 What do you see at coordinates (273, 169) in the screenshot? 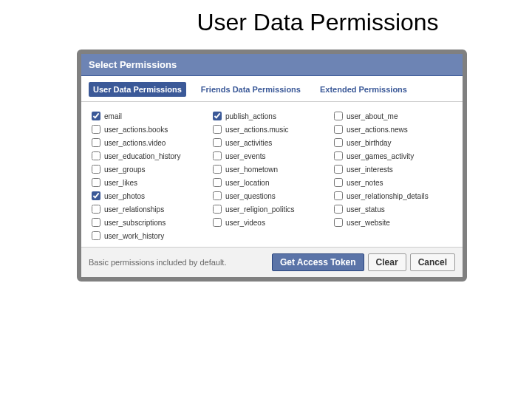
I see `permission-user-hometown: user_hometown` at bounding box center [273, 169].